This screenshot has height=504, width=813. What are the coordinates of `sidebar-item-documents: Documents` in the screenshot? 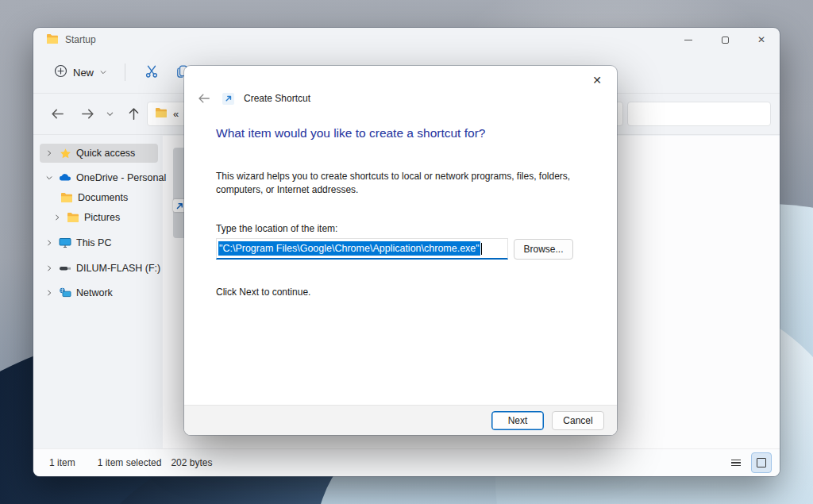 It's located at (98, 198).